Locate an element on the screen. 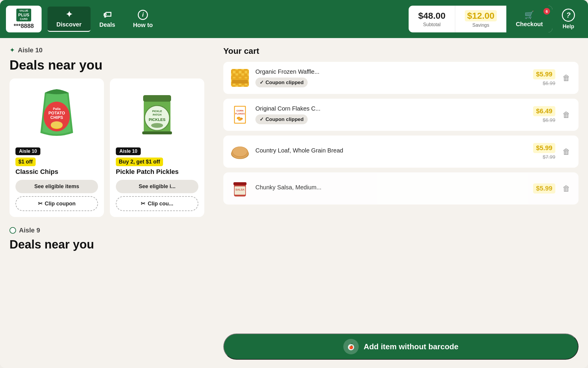 Image resolution: width=588 pixels, height=368 pixels. salsa-image: SALSA is located at coordinates (240, 188).